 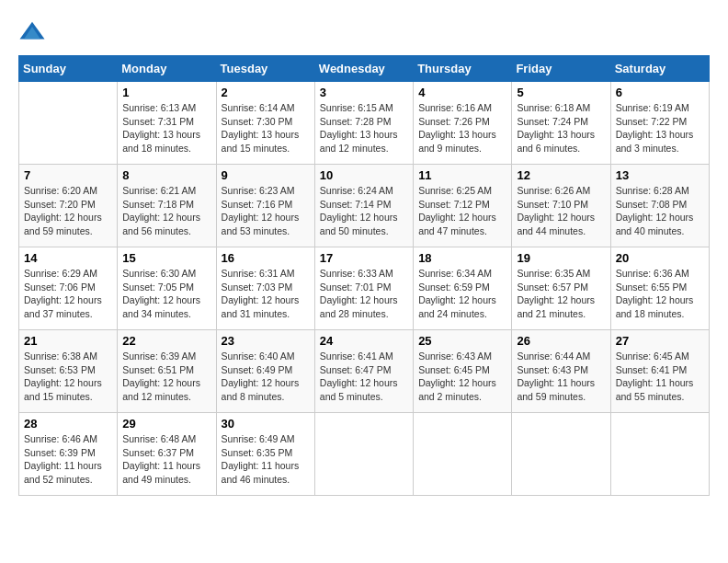 I want to click on calendar-cell: 29 Sunrise: 6:48 AMSunset: 6:37 PMDaylig…, so click(x=167, y=454).